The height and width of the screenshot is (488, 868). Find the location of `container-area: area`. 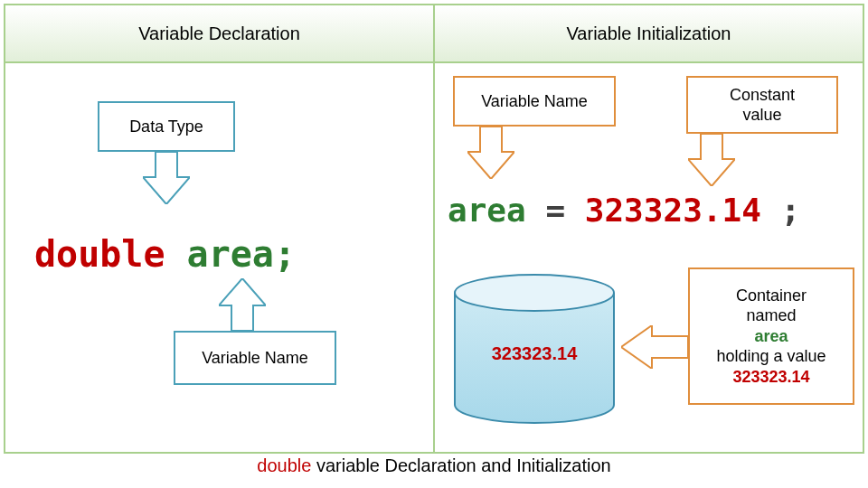

container-area: area is located at coordinates (770, 336).